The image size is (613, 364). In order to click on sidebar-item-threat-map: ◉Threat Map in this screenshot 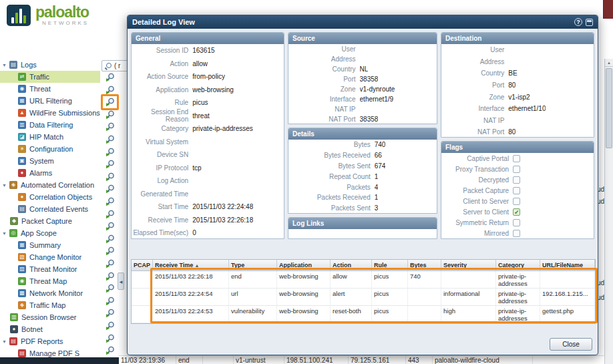, I will do `click(50, 281)`.